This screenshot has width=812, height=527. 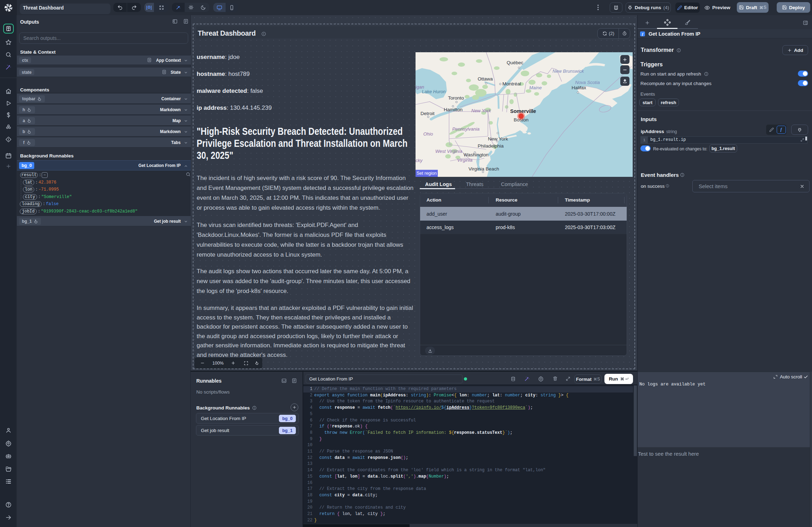 I want to click on svg-text: Hamilton, so click(x=453, y=109).